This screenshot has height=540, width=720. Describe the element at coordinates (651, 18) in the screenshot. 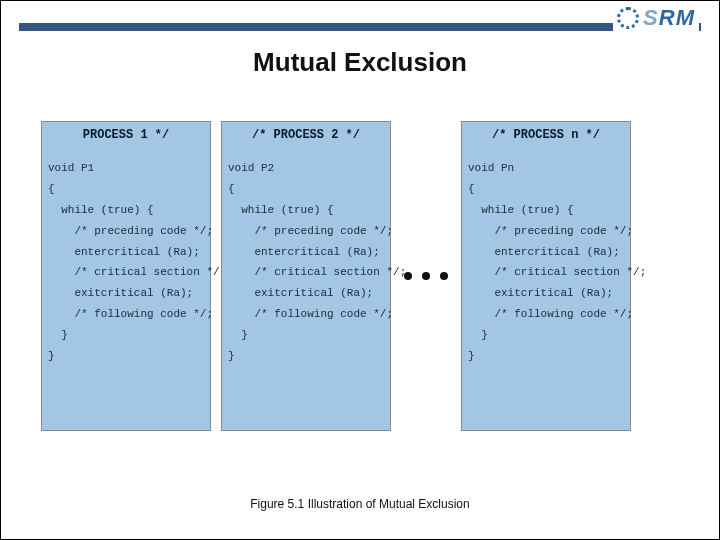

I see `logo-text-light: S` at that location.